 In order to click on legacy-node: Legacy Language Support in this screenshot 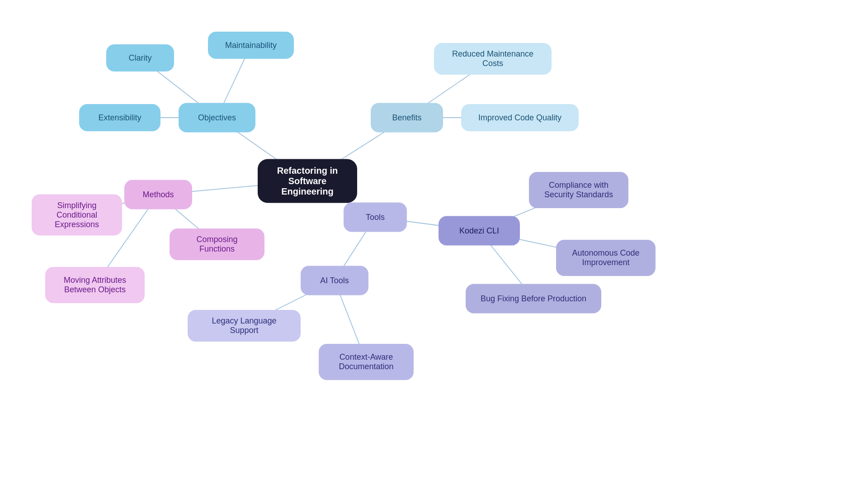, I will do `click(244, 326)`.